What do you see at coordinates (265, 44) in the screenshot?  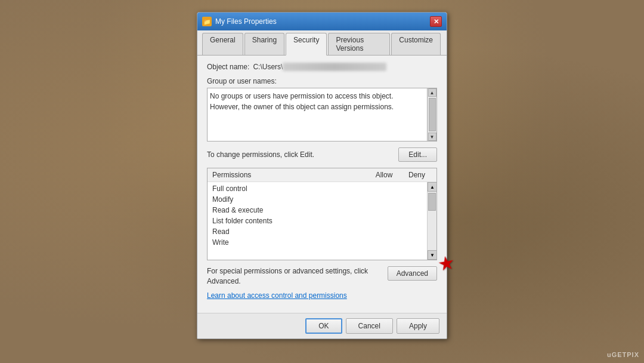 I see `tab-sharing: Sharing` at bounding box center [265, 44].